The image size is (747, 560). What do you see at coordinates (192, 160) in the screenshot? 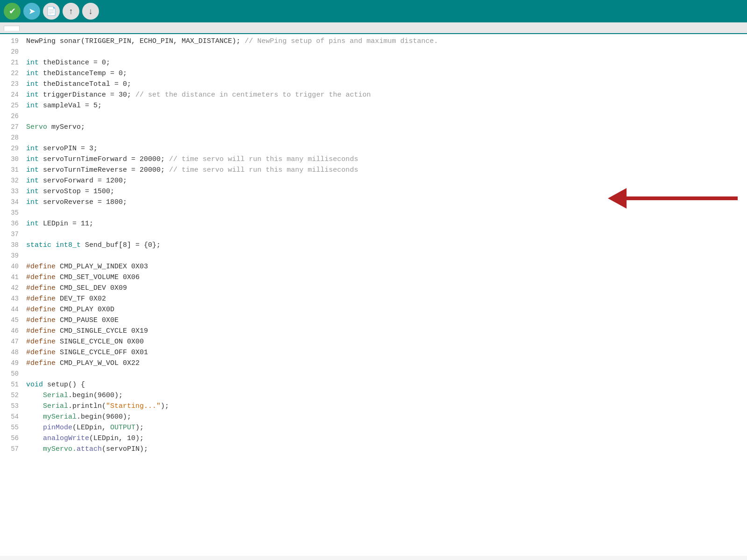
I see `line-code: int servoTurnTimeForward = 20000; // tim…` at bounding box center [192, 160].